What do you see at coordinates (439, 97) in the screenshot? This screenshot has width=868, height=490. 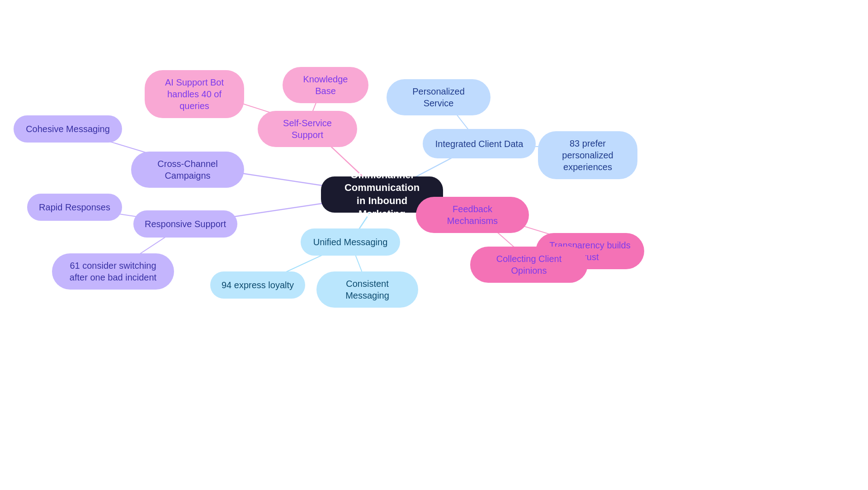 I see `node-label-personalized-service: Personalized Service` at bounding box center [439, 97].